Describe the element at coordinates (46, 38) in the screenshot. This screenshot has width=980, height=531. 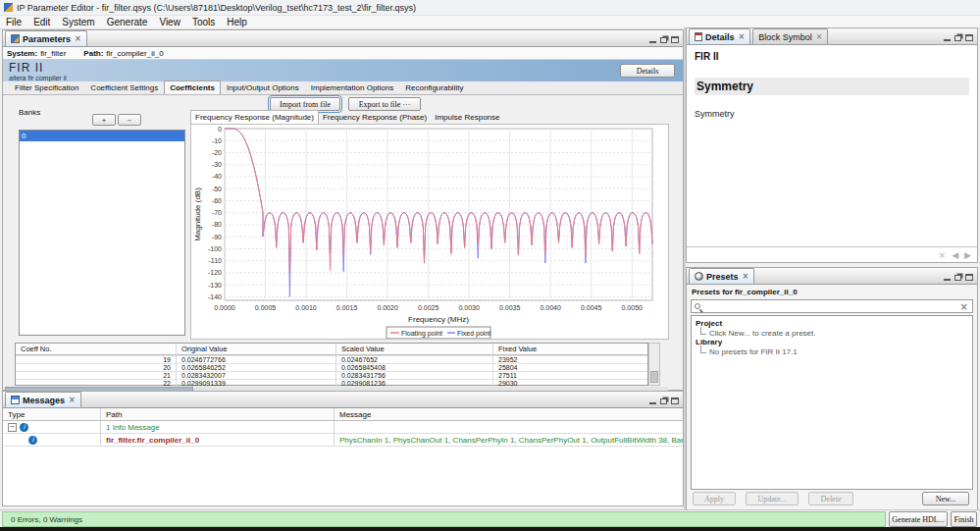
I see `tab-parameters: Parameters ×` at that location.